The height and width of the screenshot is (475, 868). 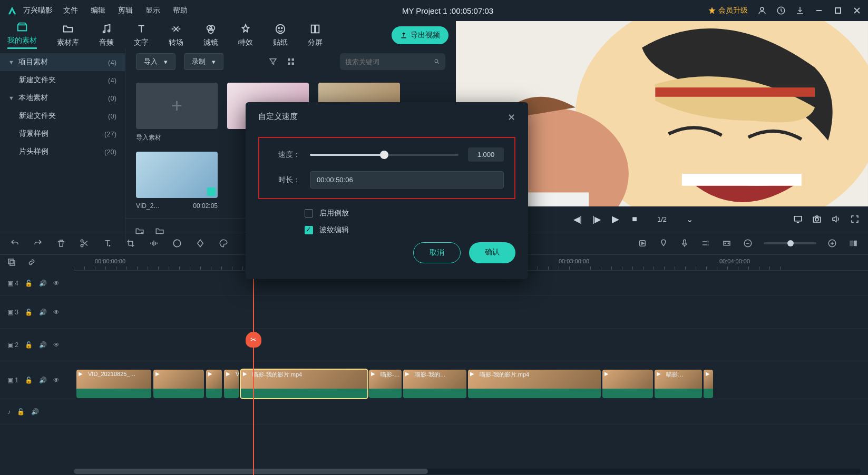 What do you see at coordinates (492, 253) in the screenshot?
I see `ok-button: 确认` at bounding box center [492, 253].